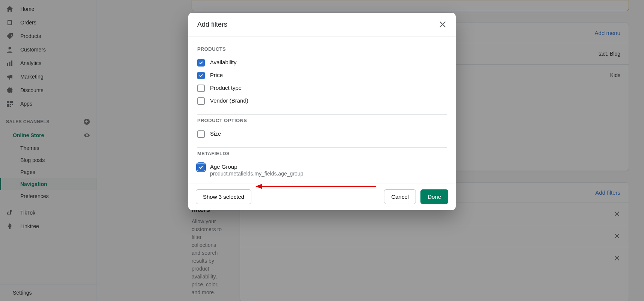 This screenshot has width=644, height=301. Describe the element at coordinates (434, 197) in the screenshot. I see `done-button: Done` at that location.